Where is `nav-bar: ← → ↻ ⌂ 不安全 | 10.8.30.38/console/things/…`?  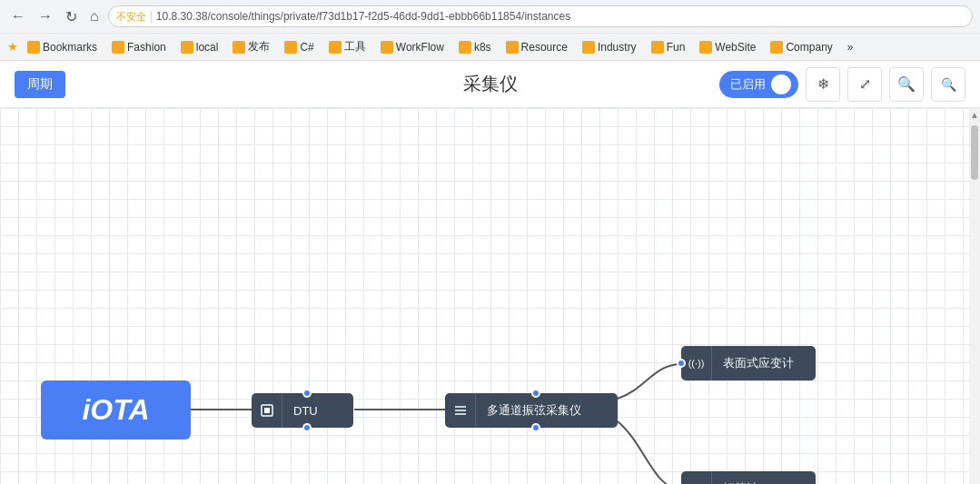 nav-bar: ← → ↻ ⌂ 不安全 | 10.8.30.38/console/things/… is located at coordinates (490, 16).